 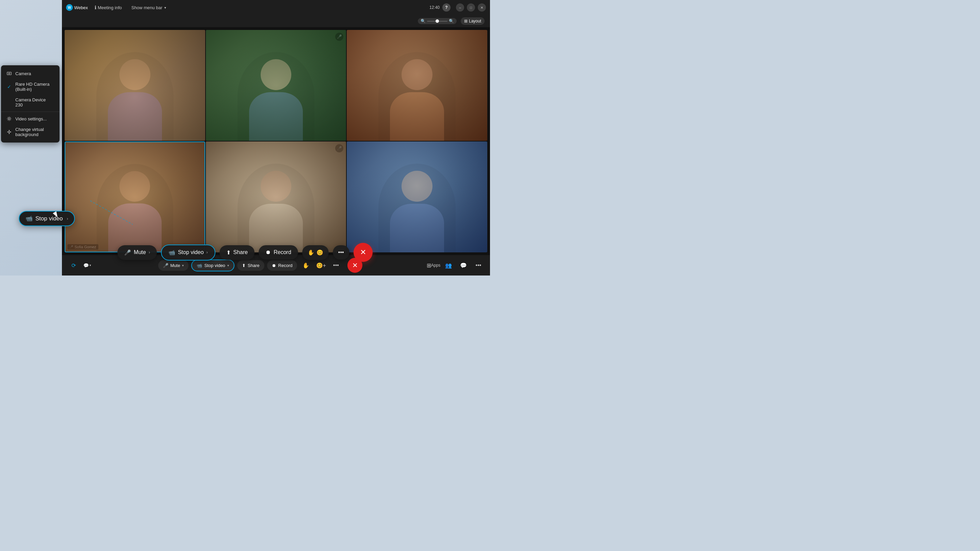 What do you see at coordinates (311, 252) in the screenshot?
I see `hand-icon: ✋` at bounding box center [311, 252].